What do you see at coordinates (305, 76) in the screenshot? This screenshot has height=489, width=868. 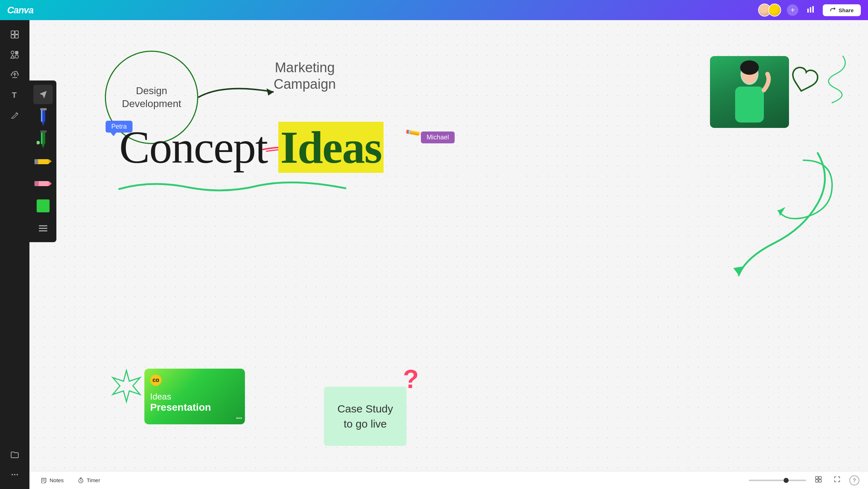 I see `marketing-campaign-text: MarketingCampaign` at bounding box center [305, 76].